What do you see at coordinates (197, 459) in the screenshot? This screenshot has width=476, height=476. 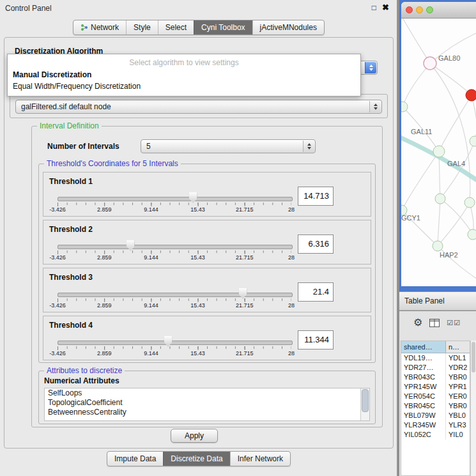 I see `tab-label: Discretize Data` at bounding box center [197, 459].